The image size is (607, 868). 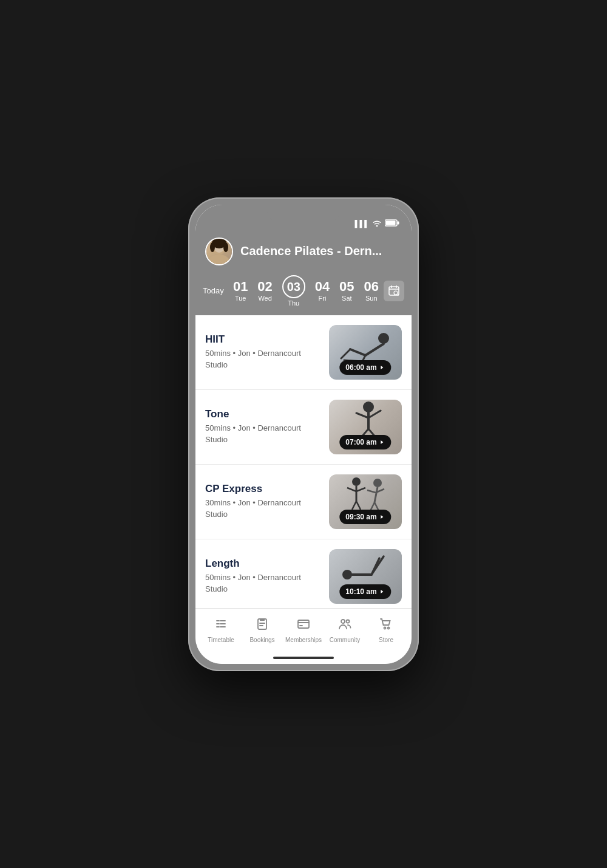 I want to click on class-item: CP Express 30mins • Jon • DernancourtStu…, so click(x=304, y=502).